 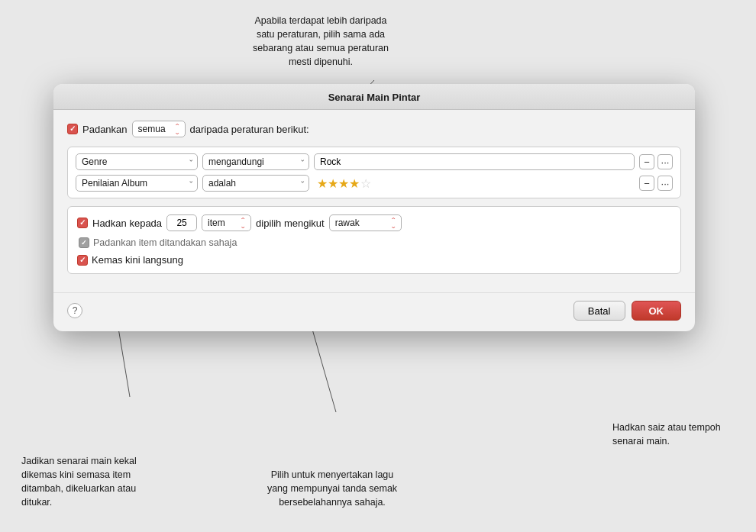 What do you see at coordinates (84, 243) in the screenshot?
I see `checked-only-checkbox: ✓` at bounding box center [84, 243].